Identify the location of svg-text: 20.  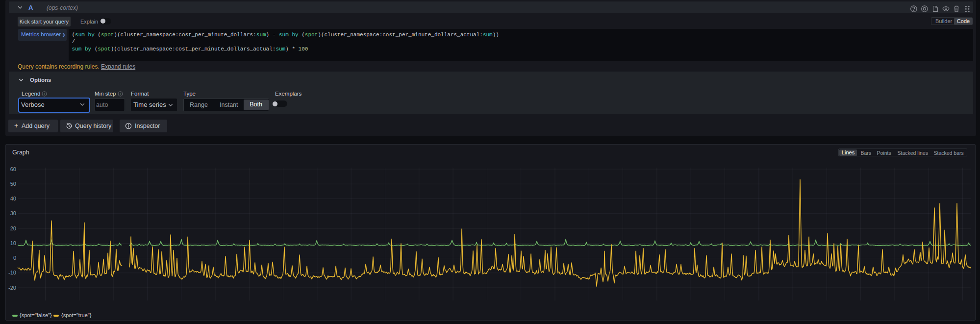
(13, 228).